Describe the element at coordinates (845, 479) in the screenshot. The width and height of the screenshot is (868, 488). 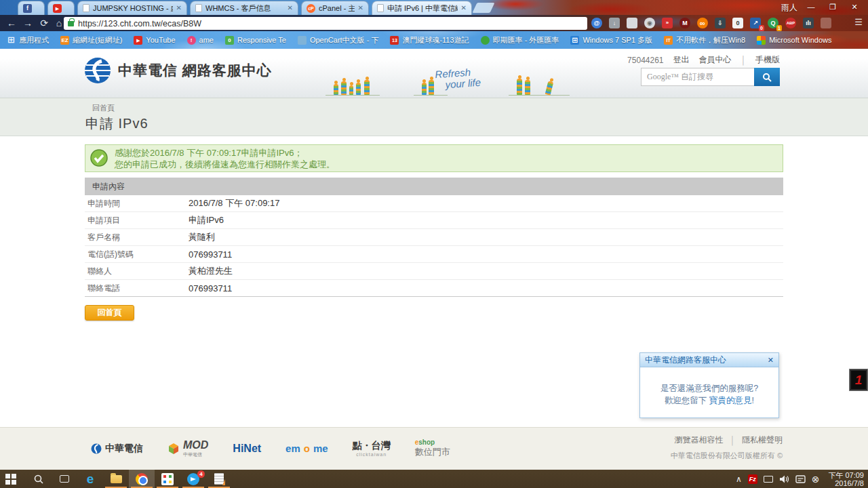
I see `taskbar-clock: 下午 07:09 2016/7/8` at that location.